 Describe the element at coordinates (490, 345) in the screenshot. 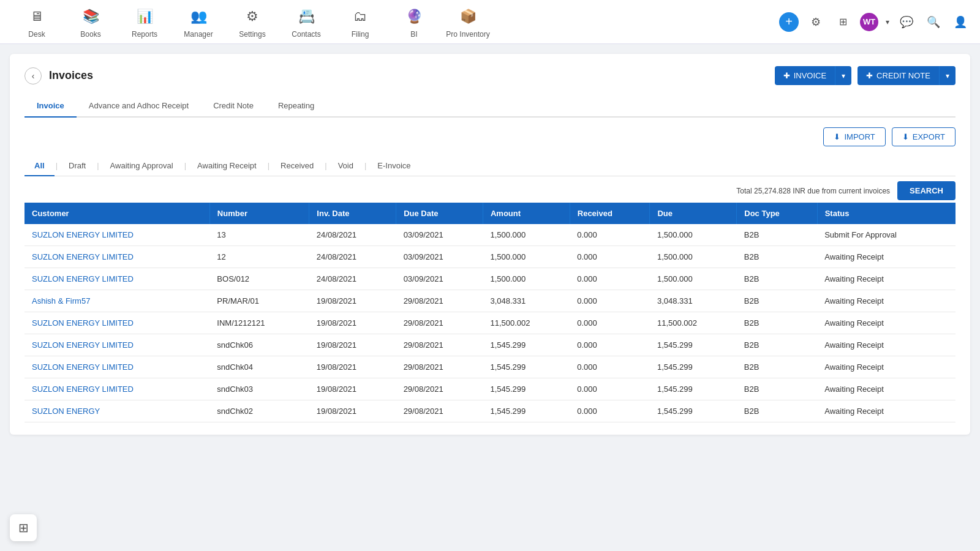

I see `table-row: SUZLON ENERGY LIMITEDsndChk0619/08/20212…` at that location.